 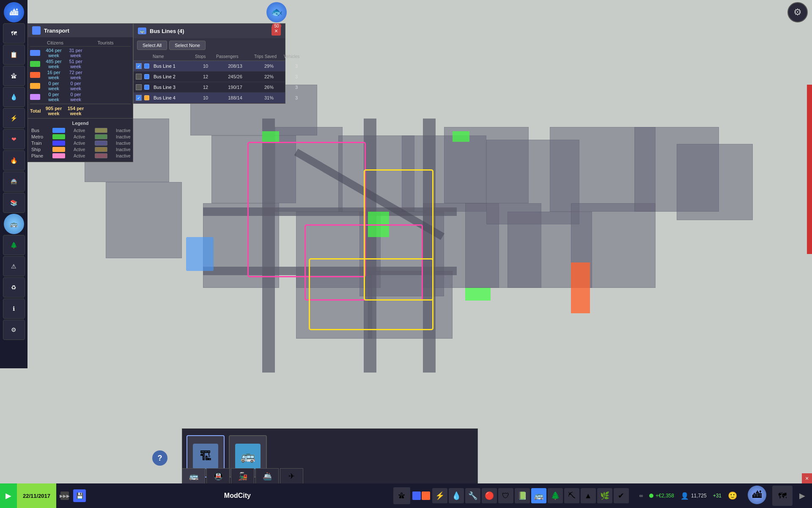 I want to click on line-name-1: Bus Line 1, so click(x=174, y=66).